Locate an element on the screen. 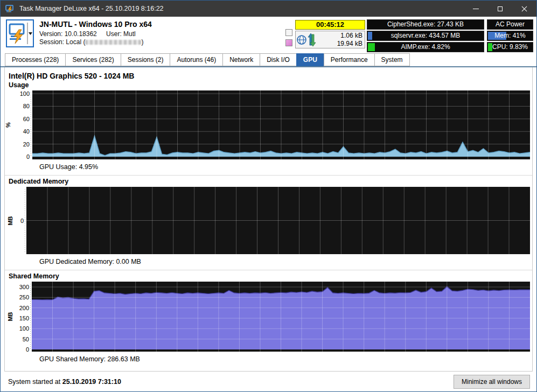 Image resolution: width=537 pixels, height=392 pixels. dedicated-y-axis: MB 0 is located at coordinates (16, 221).